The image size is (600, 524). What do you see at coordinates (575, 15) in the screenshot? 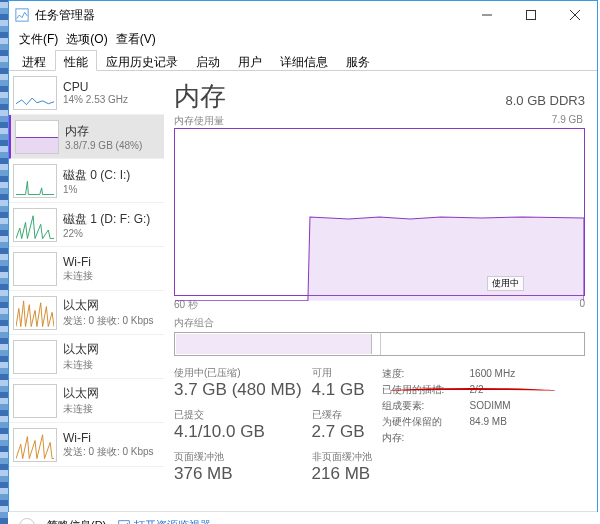
I see `close-button` at bounding box center [575, 15].